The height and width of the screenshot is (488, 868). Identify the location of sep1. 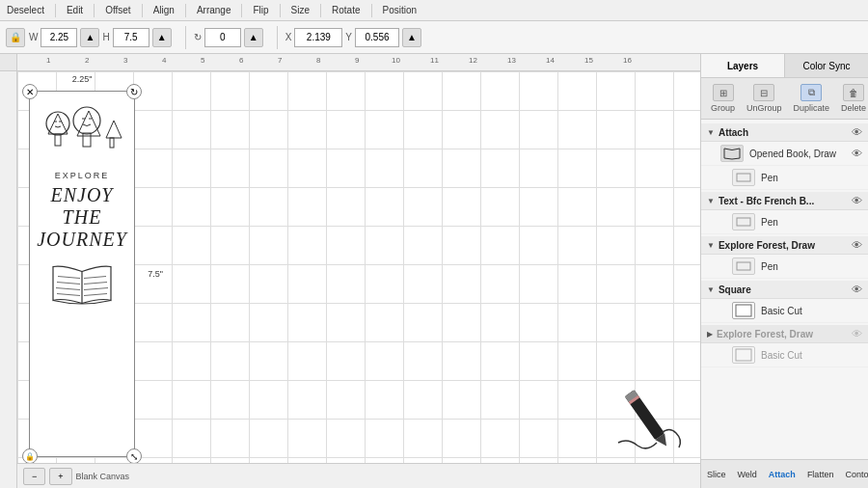
(56, 11).